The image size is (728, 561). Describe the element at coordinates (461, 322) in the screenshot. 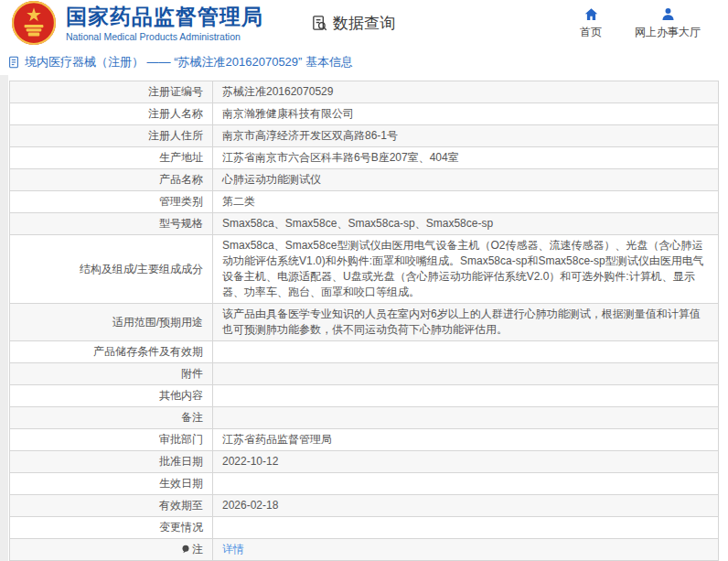

I see `row-value-text: 该产品由具备医学专业知识的人员在室内对6岁以上的人群进行心肺功能测试，根据测量值…` at that location.